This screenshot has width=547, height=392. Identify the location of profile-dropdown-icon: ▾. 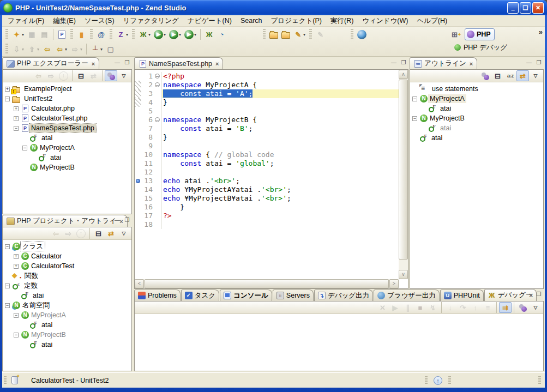
(180, 35).